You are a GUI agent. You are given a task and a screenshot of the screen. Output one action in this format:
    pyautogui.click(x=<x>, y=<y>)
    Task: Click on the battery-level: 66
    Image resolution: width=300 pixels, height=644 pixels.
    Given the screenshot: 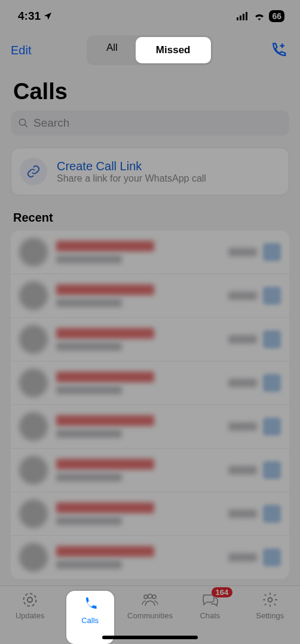 What is the action you would take?
    pyautogui.click(x=277, y=16)
    